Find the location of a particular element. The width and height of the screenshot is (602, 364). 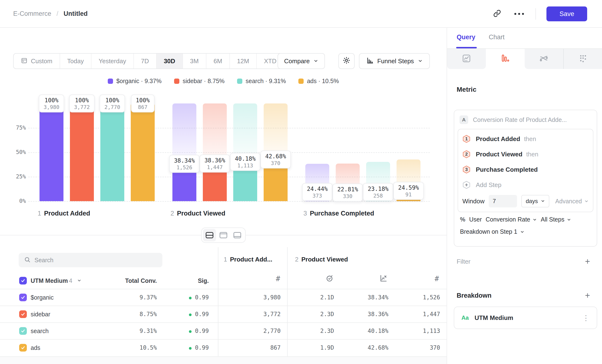

bar-value-label: 100%3,980 is located at coordinates (52, 104).